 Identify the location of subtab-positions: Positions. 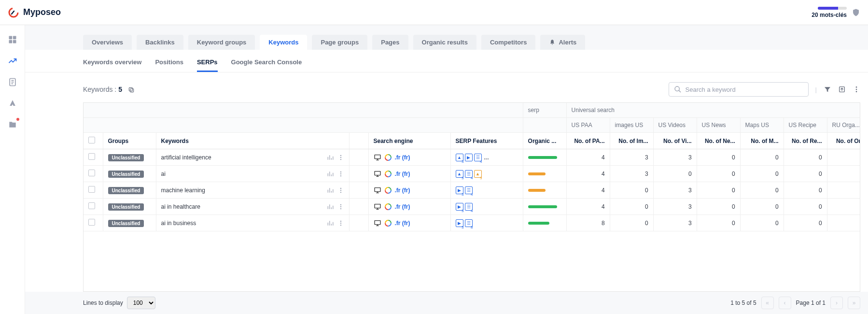
(169, 64).